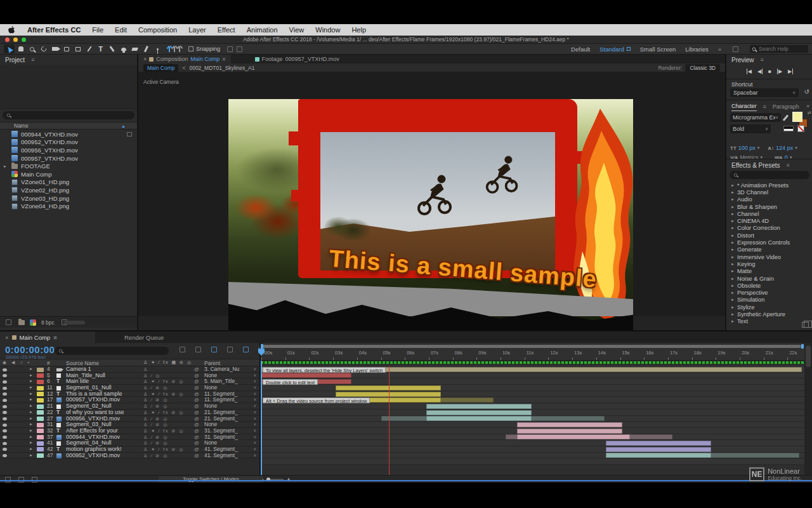 The image size is (812, 508). I want to click on pan-behind-tool, so click(66, 49).